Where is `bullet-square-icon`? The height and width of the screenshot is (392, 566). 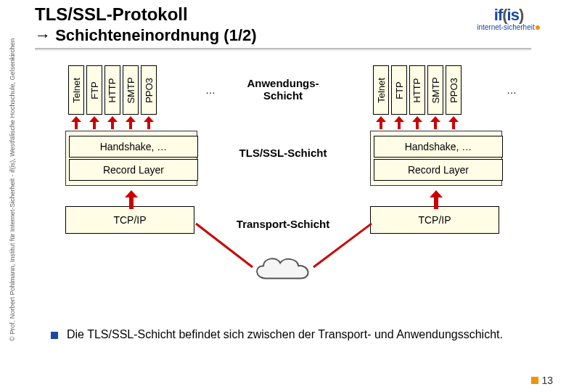 bullet-square-icon is located at coordinates (54, 335).